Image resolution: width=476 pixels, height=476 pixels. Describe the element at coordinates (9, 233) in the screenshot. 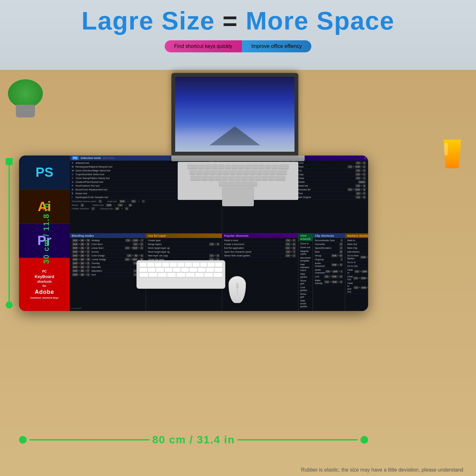

I see `vertical-dimension` at that location.